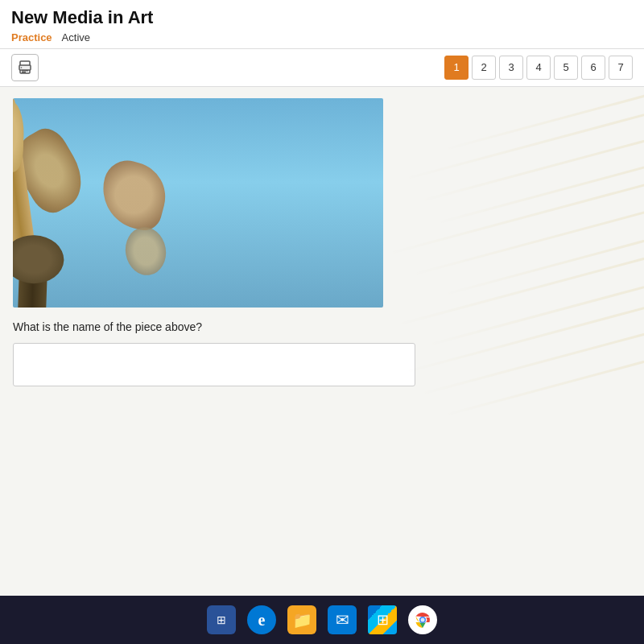 The image size is (644, 644). What do you see at coordinates (456, 68) in the screenshot?
I see `page-btn-1: 1` at bounding box center [456, 68].